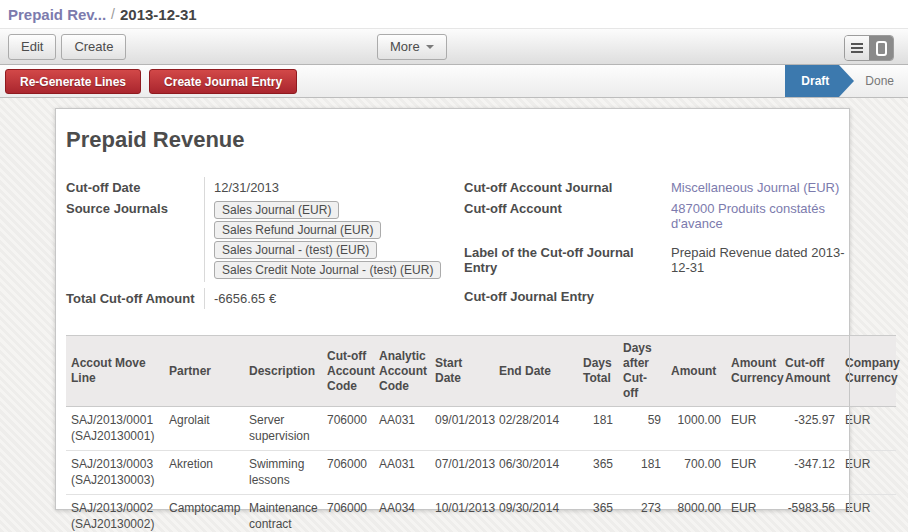 The height and width of the screenshot is (532, 908). I want to click on journal-tag: Sales Journal (EUR), so click(276, 210).